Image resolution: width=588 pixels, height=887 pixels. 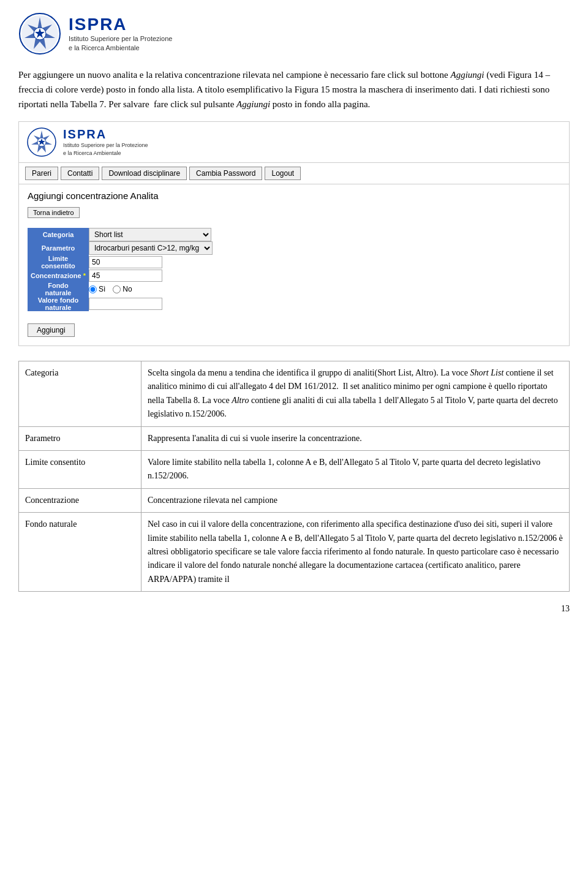 What do you see at coordinates (283, 173) in the screenshot?
I see `nav-logout: Logout` at bounding box center [283, 173].